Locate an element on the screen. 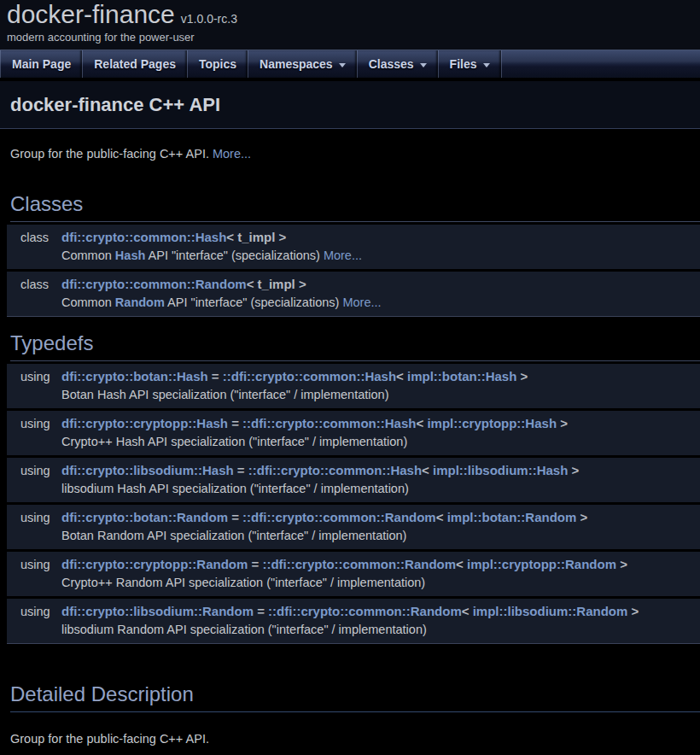  member-declaration-line: using dfi::crypto::libsodium::Hash = ::d… is located at coordinates (353, 470).